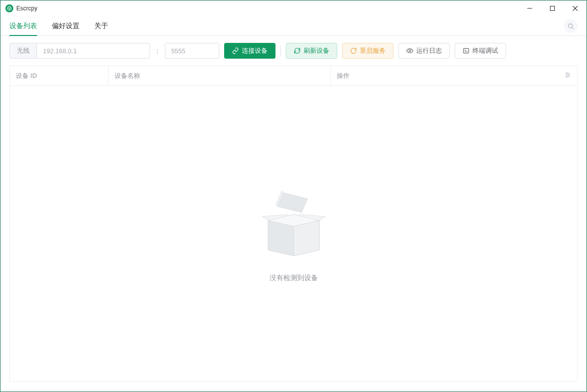 The height and width of the screenshot is (392, 587). I want to click on tab-devices: 设备列表, so click(23, 26).